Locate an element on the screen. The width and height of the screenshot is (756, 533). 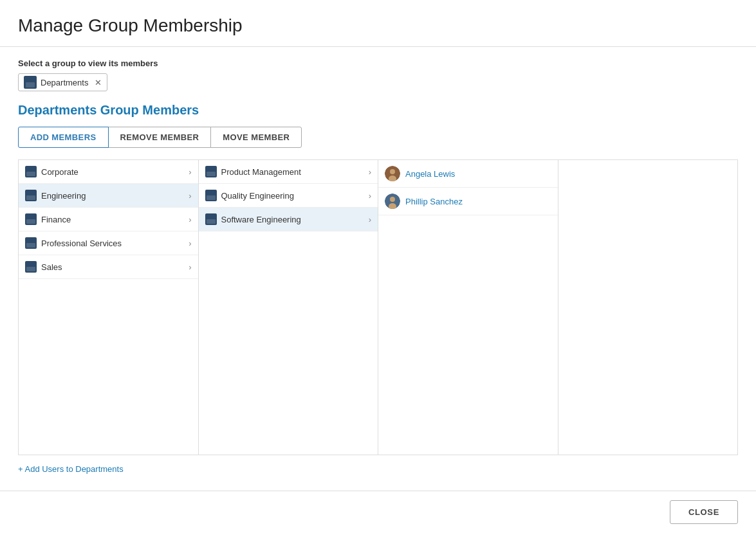
member-name: Phillip Sanchez is located at coordinates (434, 202).